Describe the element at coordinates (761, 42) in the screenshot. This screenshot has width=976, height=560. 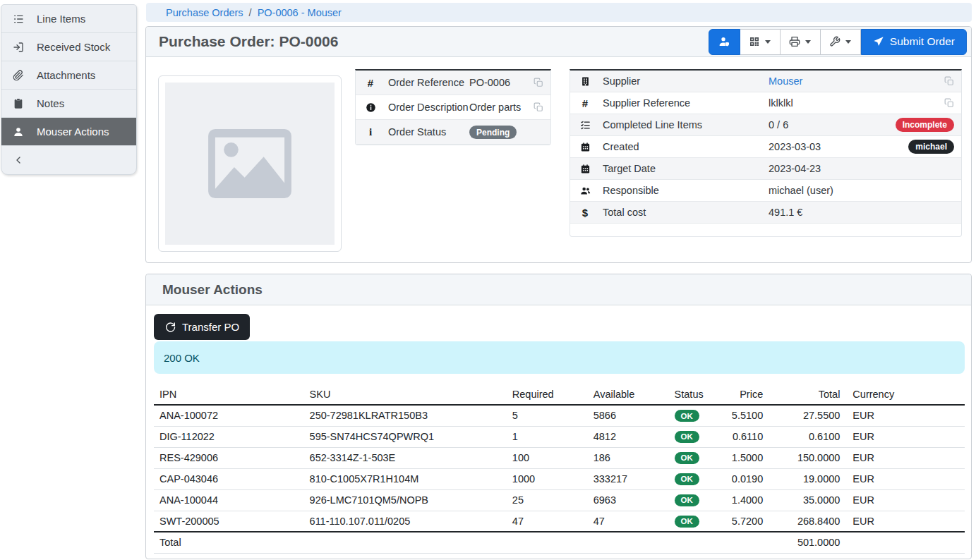
I see `barcode-actions-button` at that location.